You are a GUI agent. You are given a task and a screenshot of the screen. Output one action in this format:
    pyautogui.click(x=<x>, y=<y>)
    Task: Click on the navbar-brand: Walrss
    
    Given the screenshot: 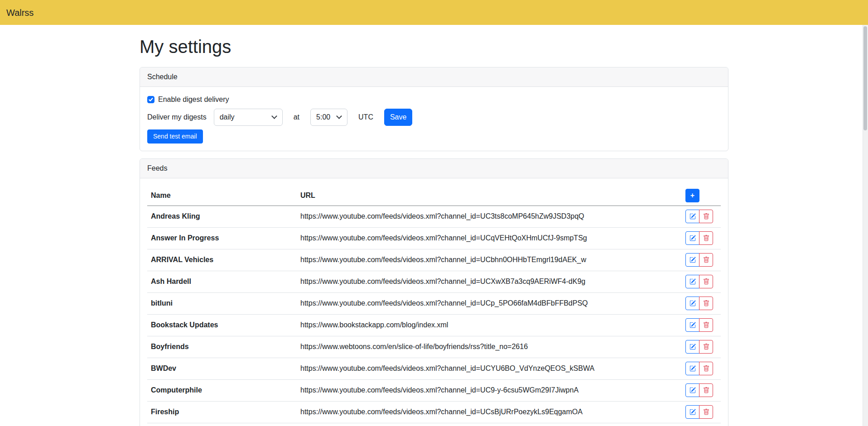 What is the action you would take?
    pyautogui.click(x=20, y=13)
    